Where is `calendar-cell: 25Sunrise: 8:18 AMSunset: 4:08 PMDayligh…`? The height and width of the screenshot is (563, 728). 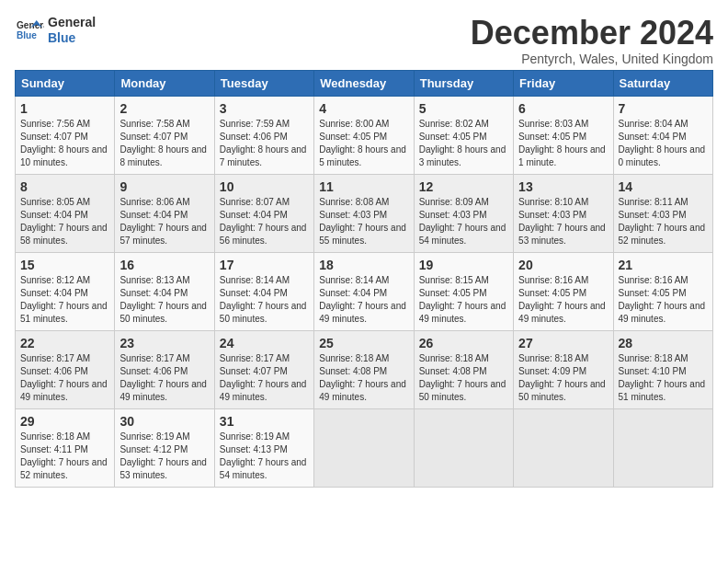
calendar-cell: 25Sunrise: 8:18 AMSunset: 4:08 PMDayligh… is located at coordinates (364, 370).